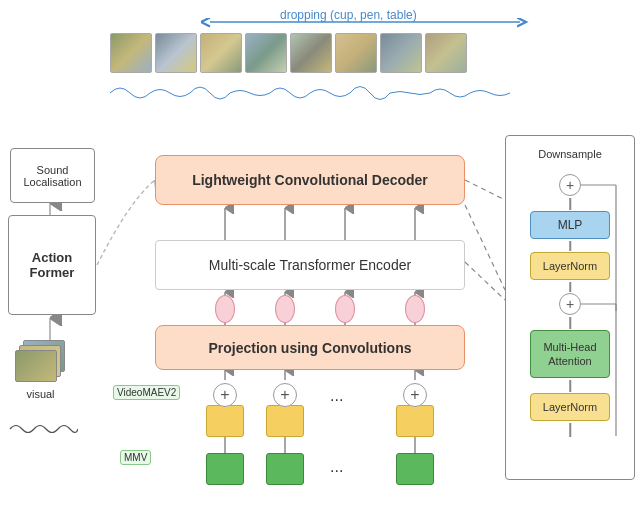  Describe the element at coordinates (40, 362) in the screenshot. I see `visual-frames` at that location.